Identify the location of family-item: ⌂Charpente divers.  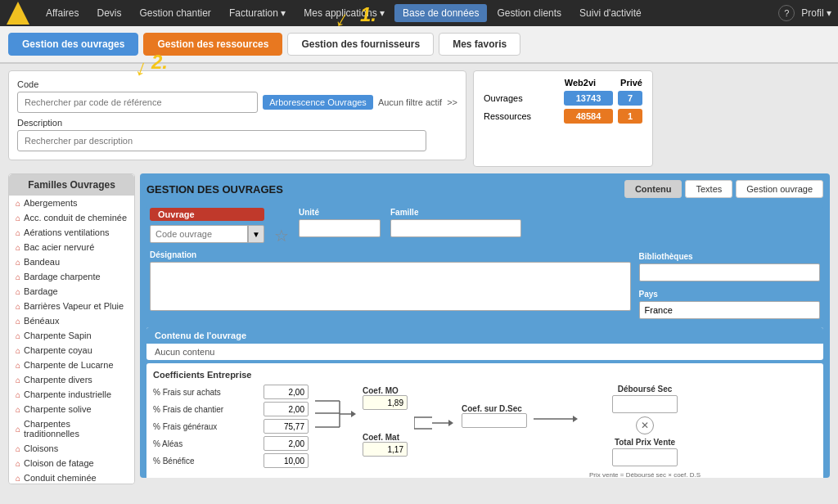
(72, 380).